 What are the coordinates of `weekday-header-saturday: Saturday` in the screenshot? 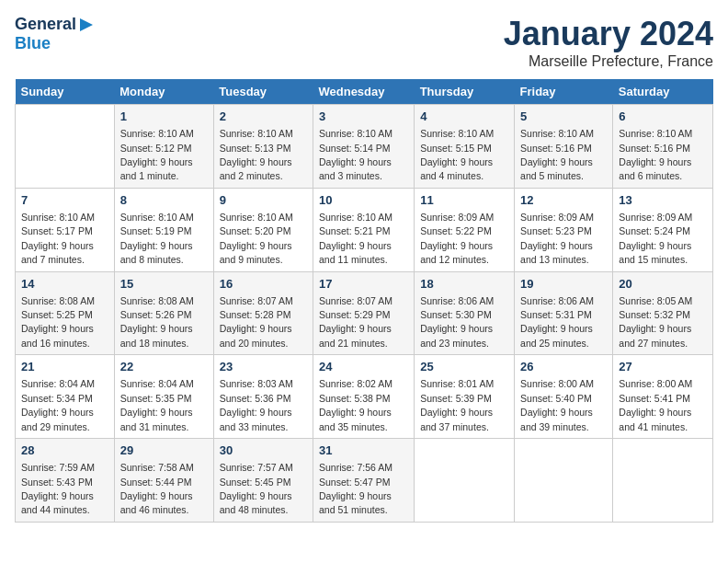 It's located at (664, 92).